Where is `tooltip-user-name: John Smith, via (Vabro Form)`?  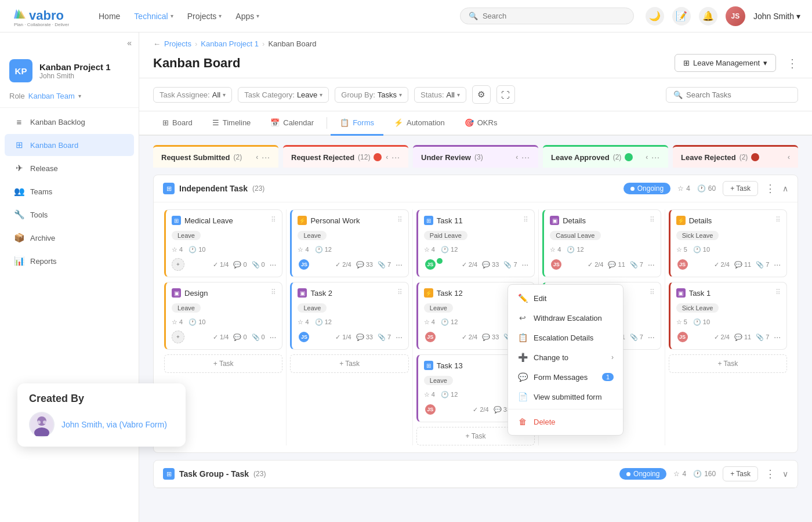
tooltip-user-name: John Smith, via (Vabro Form) is located at coordinates (114, 425).